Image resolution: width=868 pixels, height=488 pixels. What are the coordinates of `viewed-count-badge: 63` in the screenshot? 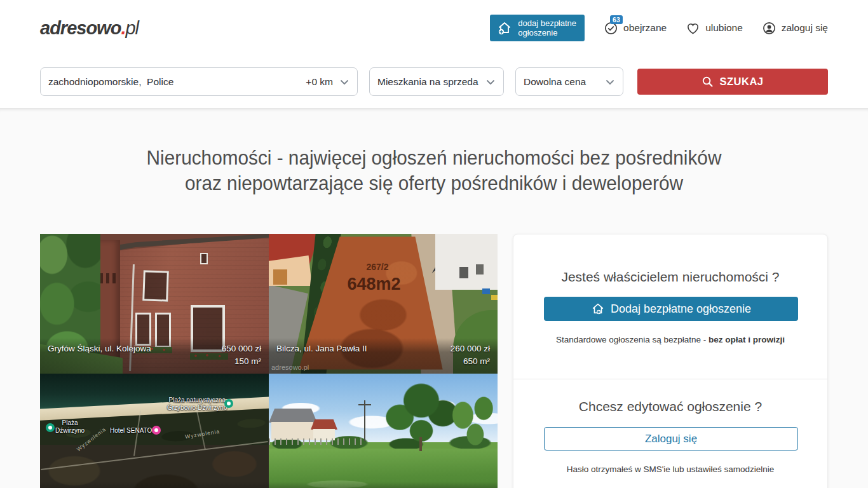 It's located at (616, 20).